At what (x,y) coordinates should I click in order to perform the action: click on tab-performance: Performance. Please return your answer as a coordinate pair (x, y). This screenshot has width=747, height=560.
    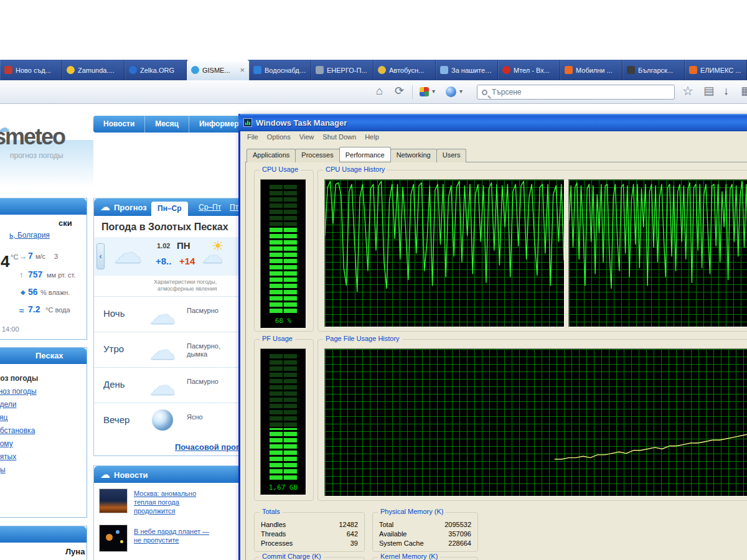
    Looking at the image, I should click on (365, 154).